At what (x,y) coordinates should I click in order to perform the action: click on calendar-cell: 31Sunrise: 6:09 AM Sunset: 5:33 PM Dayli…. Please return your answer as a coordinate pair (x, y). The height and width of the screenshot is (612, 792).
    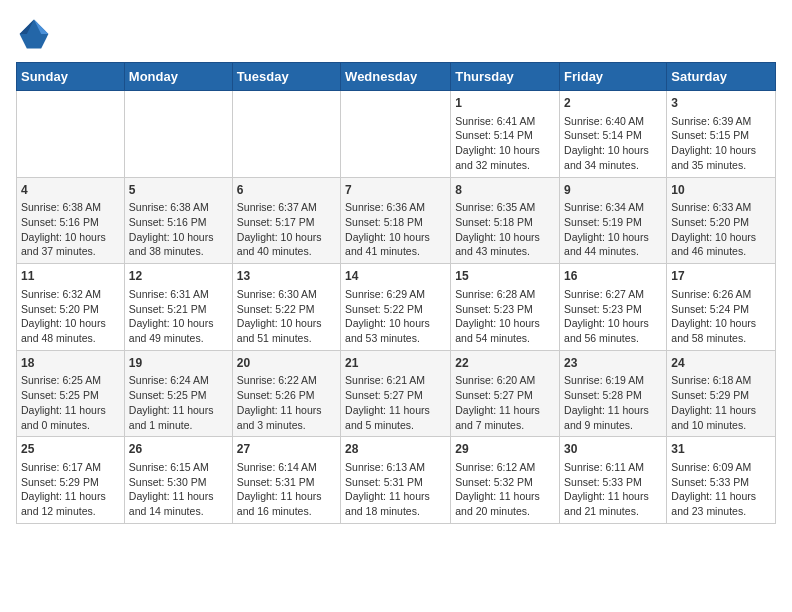
    Looking at the image, I should click on (722, 480).